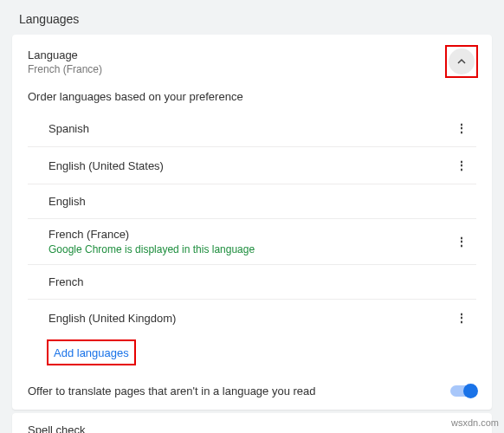  What do you see at coordinates (252, 128) in the screenshot?
I see `list-item: Spanish ⋮` at bounding box center [252, 128].